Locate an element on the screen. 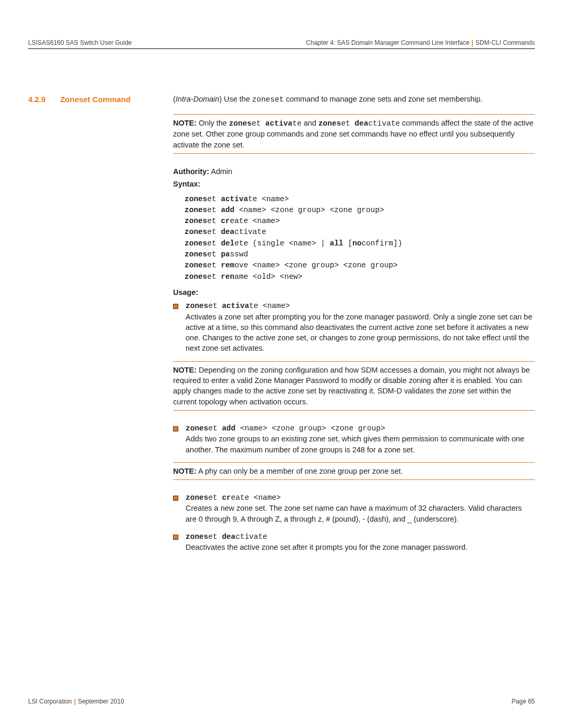  footer-right: Page 65 is located at coordinates (523, 701).